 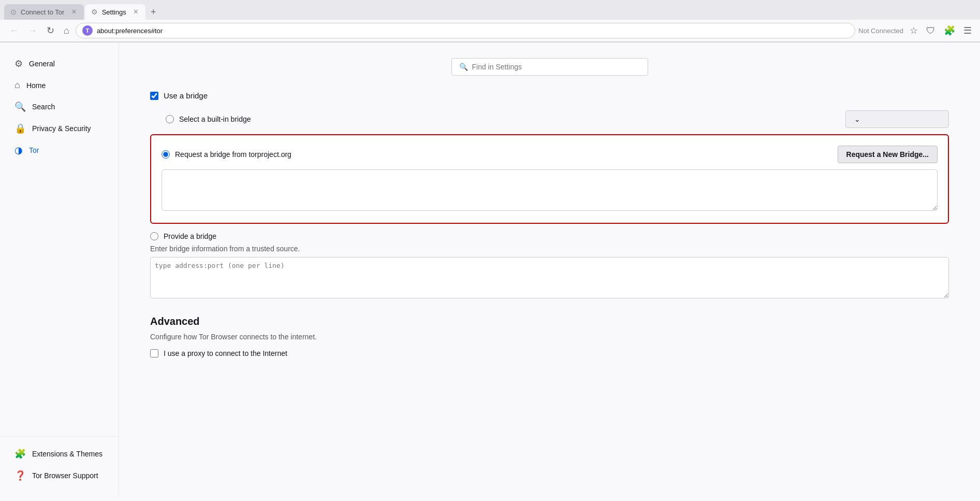 I want to click on request-bridge-radio, so click(x=166, y=154).